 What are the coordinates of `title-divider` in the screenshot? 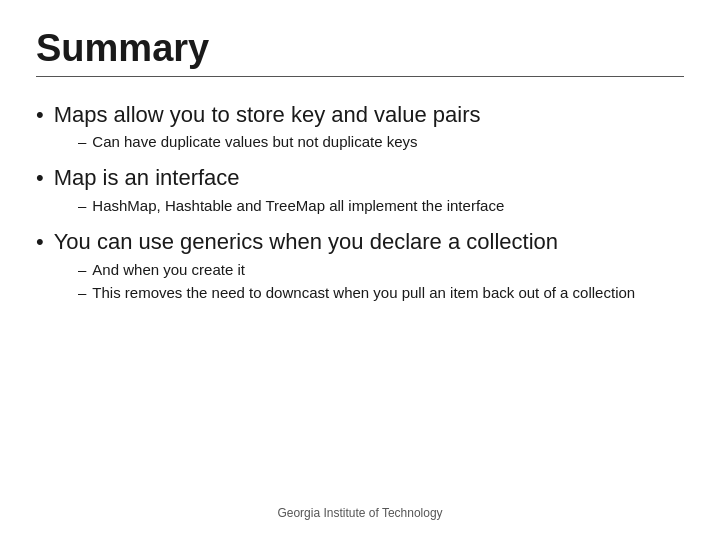 It's located at (360, 76).